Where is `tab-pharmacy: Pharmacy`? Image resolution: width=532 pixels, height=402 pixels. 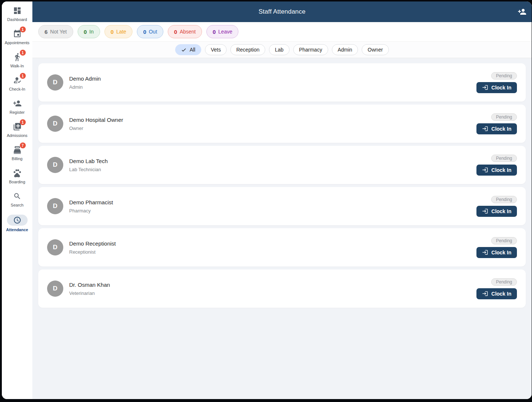
tab-pharmacy: Pharmacy is located at coordinates (311, 50).